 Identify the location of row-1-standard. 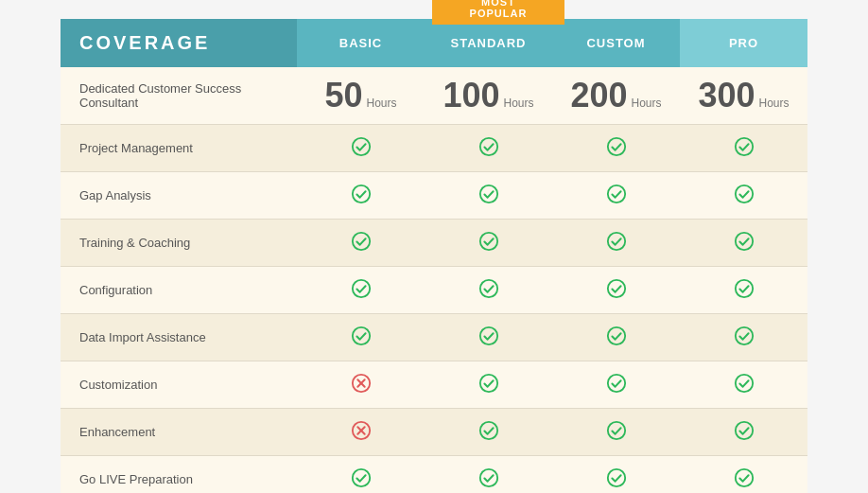
(488, 196).